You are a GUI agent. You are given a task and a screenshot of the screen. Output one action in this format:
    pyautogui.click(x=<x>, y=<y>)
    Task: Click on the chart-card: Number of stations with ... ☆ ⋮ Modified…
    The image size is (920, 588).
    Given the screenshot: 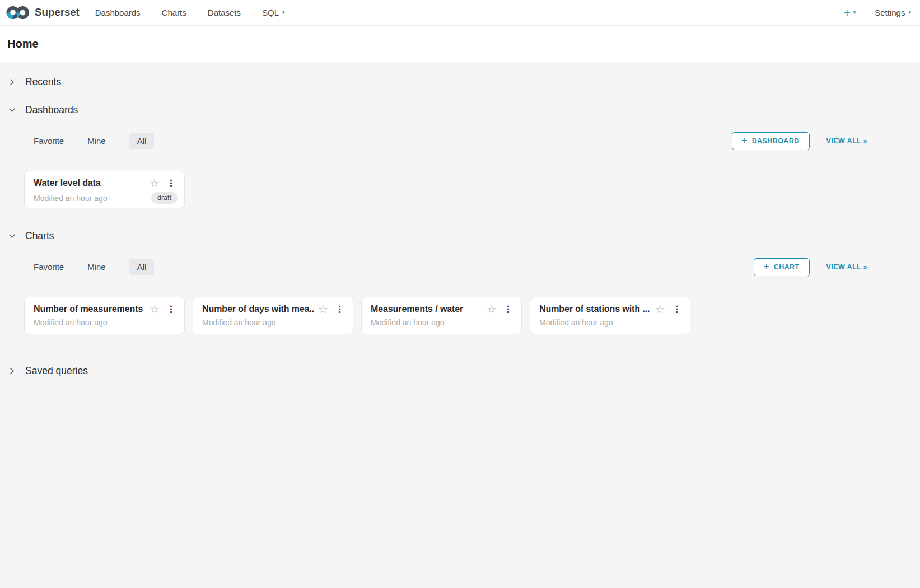 What is the action you would take?
    pyautogui.click(x=610, y=316)
    